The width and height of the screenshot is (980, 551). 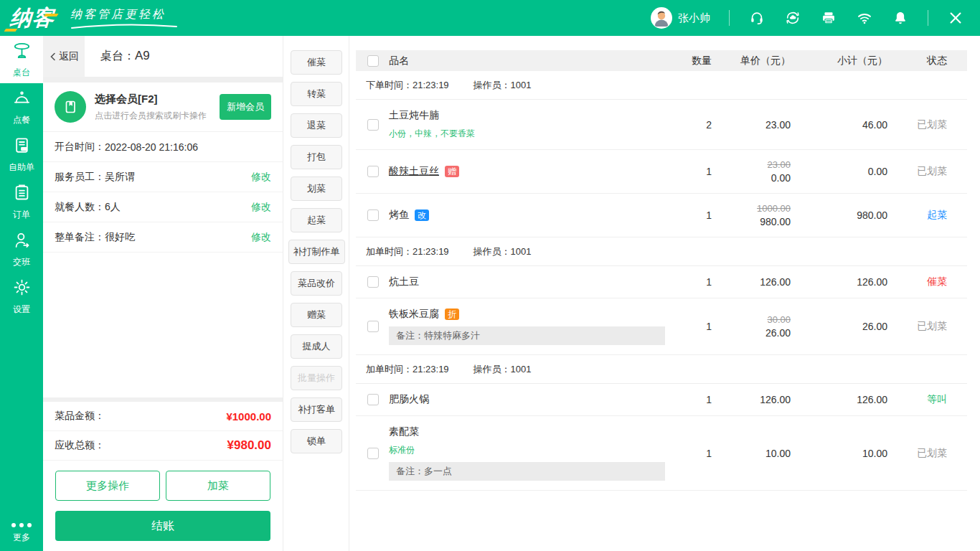 I want to click on topbar: 纳客 纳客管店更轻松 张小帅, so click(x=490, y=18).